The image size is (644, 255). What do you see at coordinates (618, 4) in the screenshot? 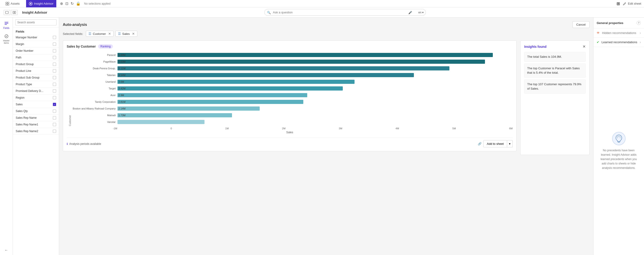
I see `grid-view-icon: ⊞` at bounding box center [618, 4].